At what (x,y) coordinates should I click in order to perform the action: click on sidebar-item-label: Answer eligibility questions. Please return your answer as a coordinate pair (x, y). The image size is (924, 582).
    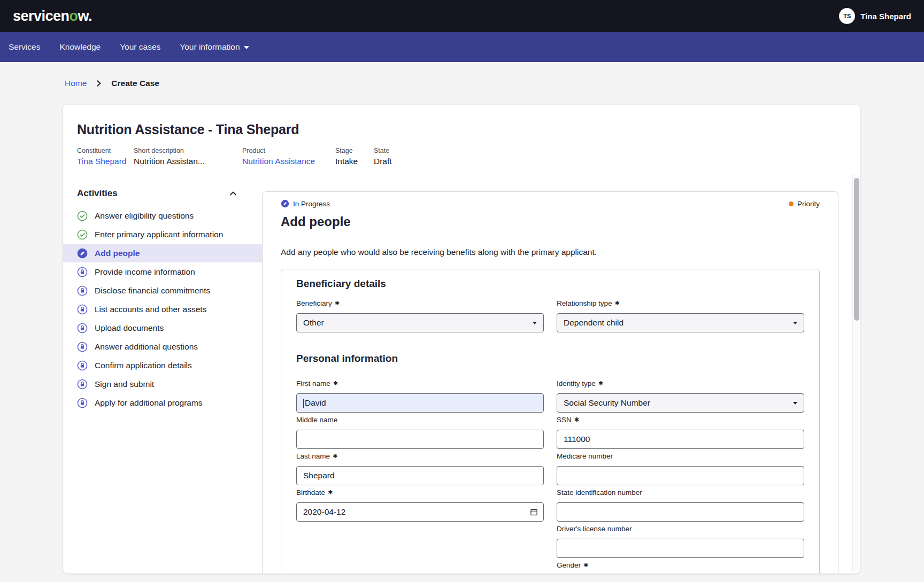
    Looking at the image, I should click on (144, 216).